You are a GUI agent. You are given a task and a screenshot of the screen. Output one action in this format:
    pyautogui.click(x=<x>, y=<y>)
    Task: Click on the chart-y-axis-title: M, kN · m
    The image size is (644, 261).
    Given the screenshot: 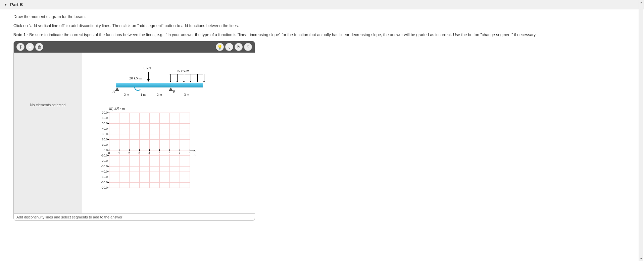 What is the action you would take?
    pyautogui.click(x=179, y=109)
    